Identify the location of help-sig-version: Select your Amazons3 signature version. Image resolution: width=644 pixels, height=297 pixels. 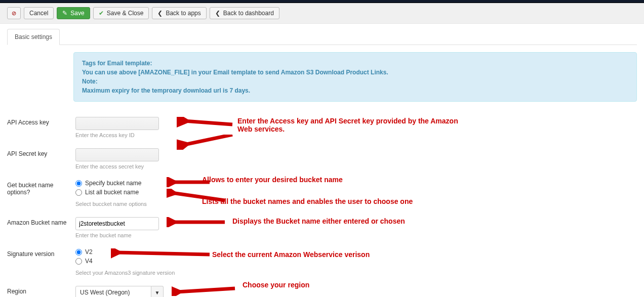
(126, 273).